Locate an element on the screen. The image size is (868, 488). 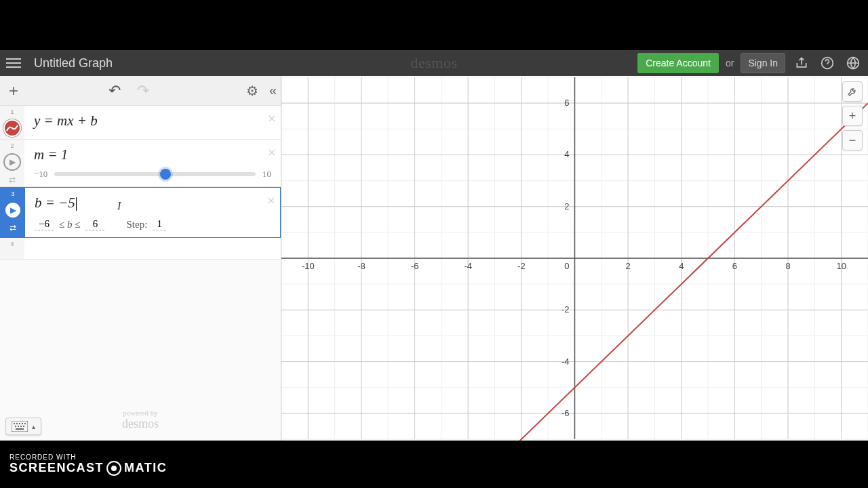
undo-icon: ↶ is located at coordinates (115, 91).